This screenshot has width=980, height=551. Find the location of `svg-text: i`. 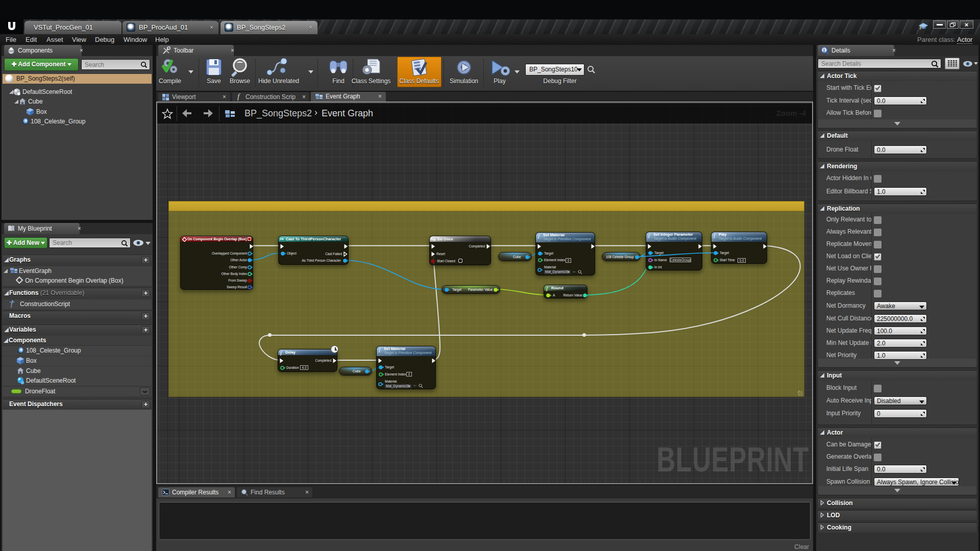

svg-text: i is located at coordinates (824, 50).